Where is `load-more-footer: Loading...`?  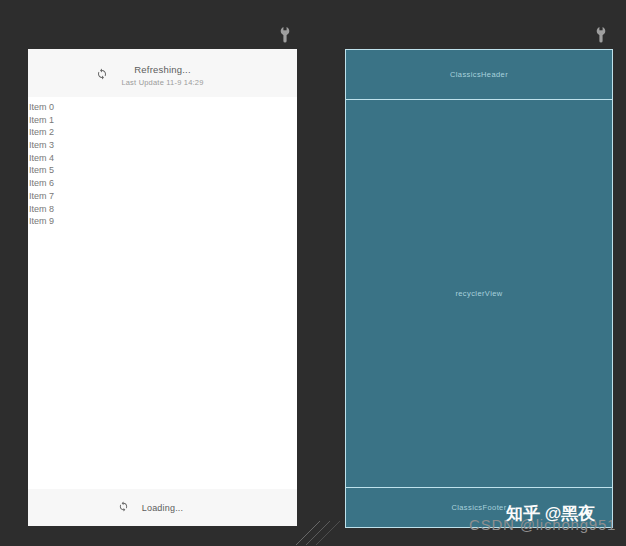 load-more-footer: Loading... is located at coordinates (162, 508).